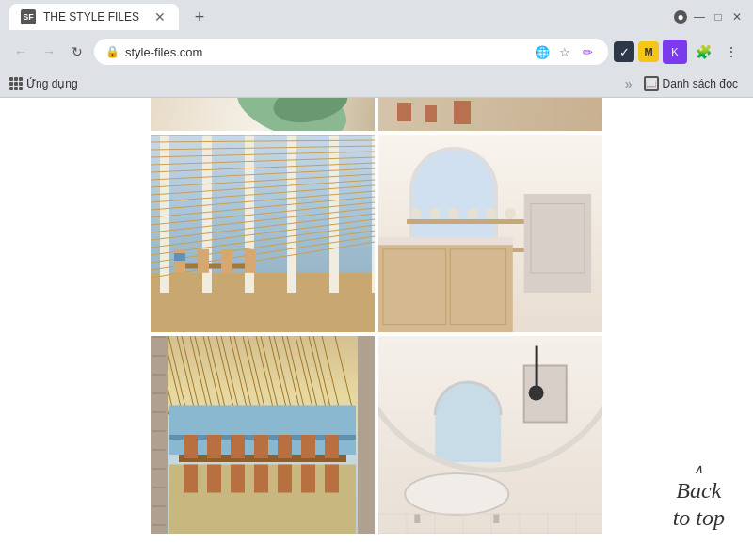 The height and width of the screenshot is (560, 753). Describe the element at coordinates (77, 52) in the screenshot. I see `reload-button: ↻` at that location.